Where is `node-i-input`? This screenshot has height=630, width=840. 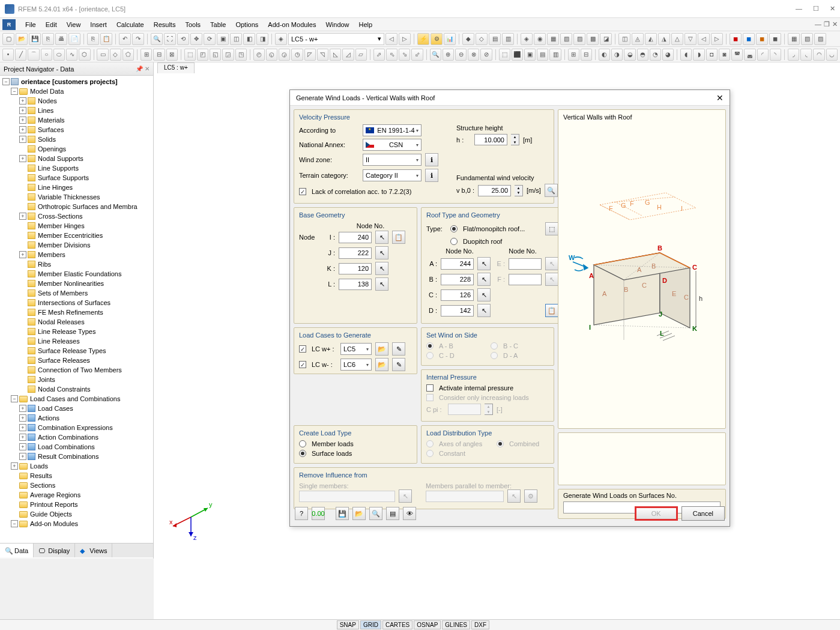 node-i-input is located at coordinates (355, 238).